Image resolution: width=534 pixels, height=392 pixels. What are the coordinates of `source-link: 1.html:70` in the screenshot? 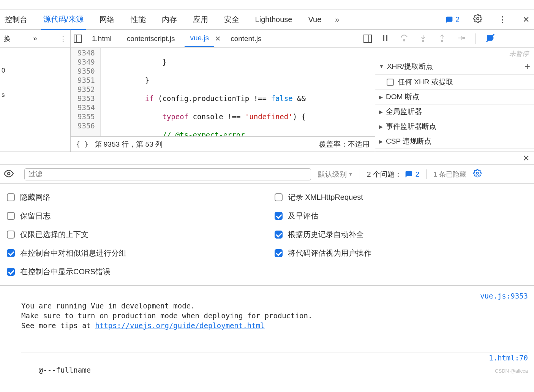 It's located at (508, 358).